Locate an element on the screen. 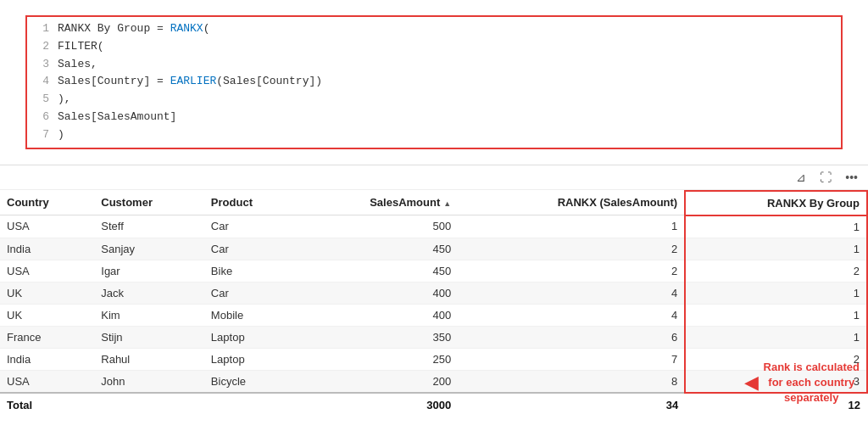 The height and width of the screenshot is (442, 868). line-content: Sales, is located at coordinates (78, 64).